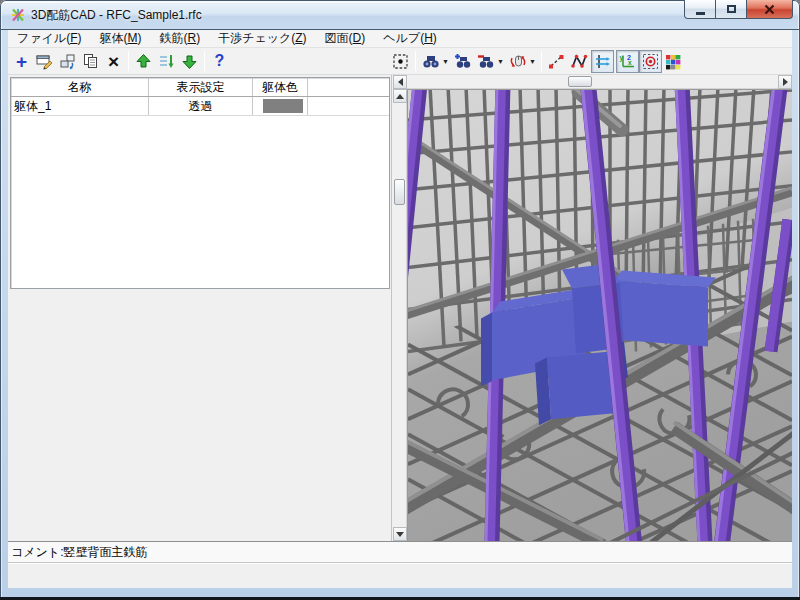 Image resolution: width=800 pixels, height=600 pixels. What do you see at coordinates (580, 62) in the screenshot?
I see `measure-polyline-button` at bounding box center [580, 62].